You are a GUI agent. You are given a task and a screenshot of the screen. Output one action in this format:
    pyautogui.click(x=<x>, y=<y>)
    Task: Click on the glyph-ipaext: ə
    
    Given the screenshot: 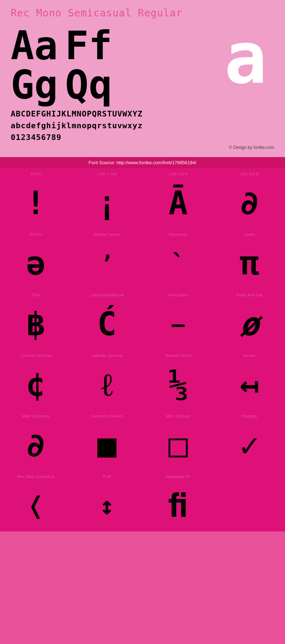 What is the action you would take?
    pyautogui.click(x=36, y=264)
    